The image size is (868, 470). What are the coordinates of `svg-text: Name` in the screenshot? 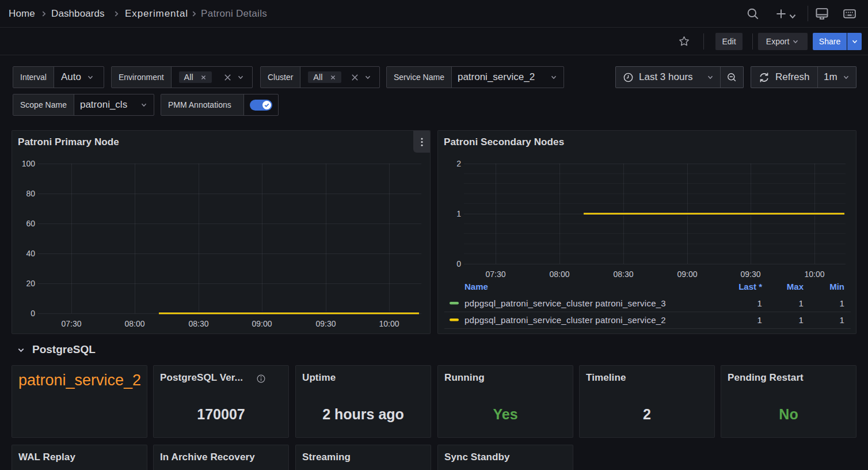 It's located at (477, 287).